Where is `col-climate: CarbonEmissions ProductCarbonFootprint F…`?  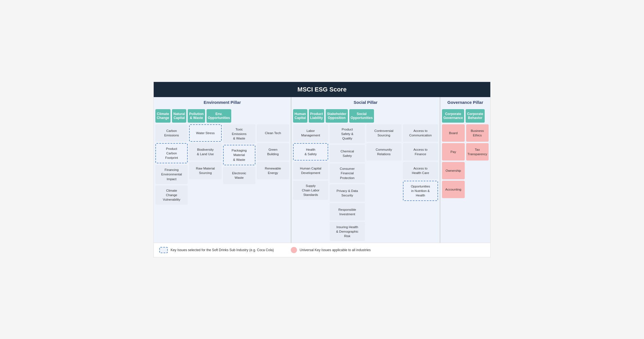
col-climate: CarbonEmissions ProductCarbonFootprint F… is located at coordinates (171, 164).